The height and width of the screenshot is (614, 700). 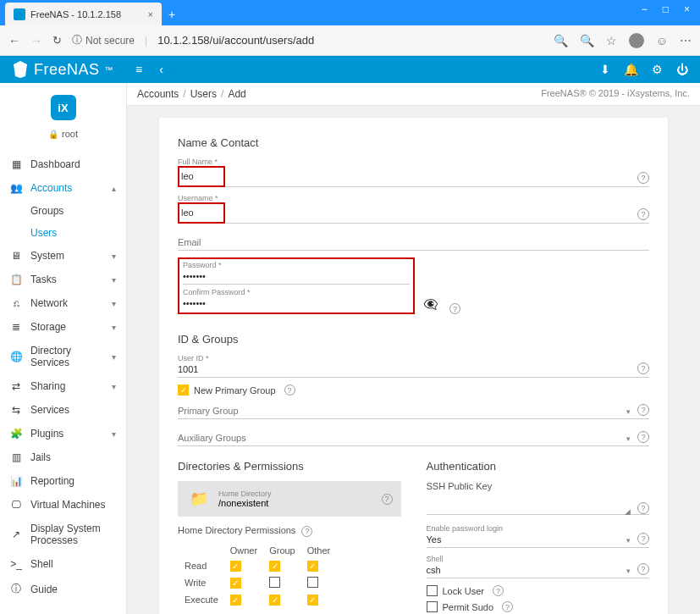 I want to click on menu-icon: ⇆, so click(x=16, y=410).